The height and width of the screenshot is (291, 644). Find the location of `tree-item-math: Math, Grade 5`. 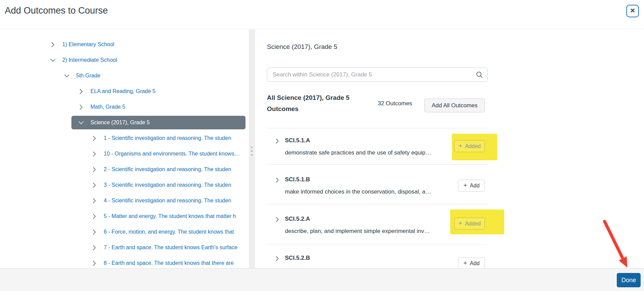

tree-item-math: Math, Grade 5 is located at coordinates (124, 107).